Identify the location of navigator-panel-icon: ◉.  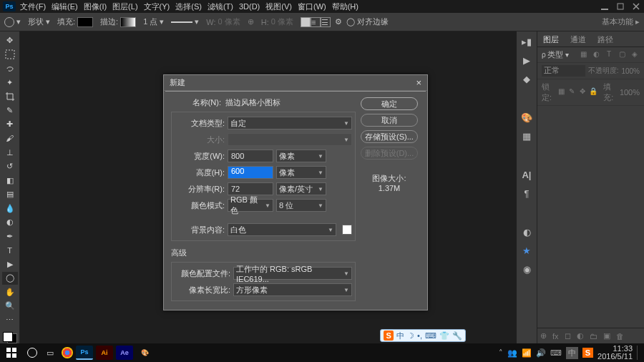
(527, 269).